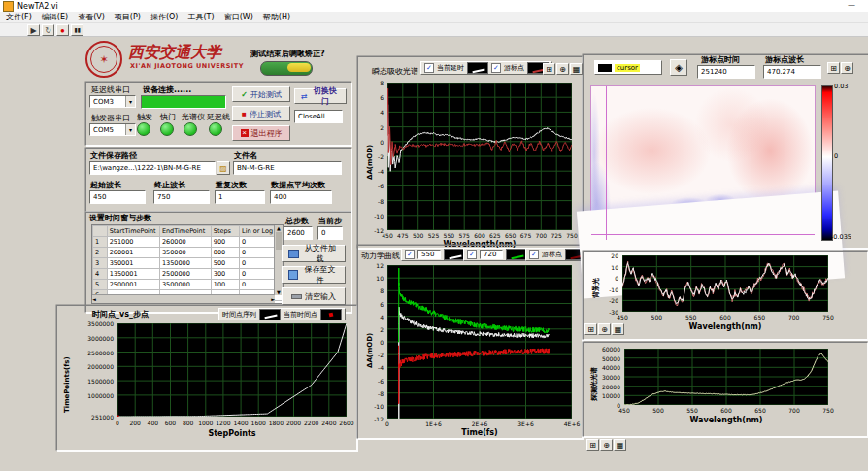 This screenshot has width=868, height=471. I want to click on legend-720: ✓ 720, so click(497, 254).